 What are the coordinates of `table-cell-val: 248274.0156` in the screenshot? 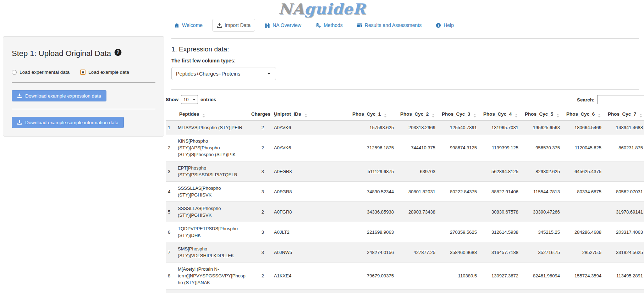 It's located at (373, 253).